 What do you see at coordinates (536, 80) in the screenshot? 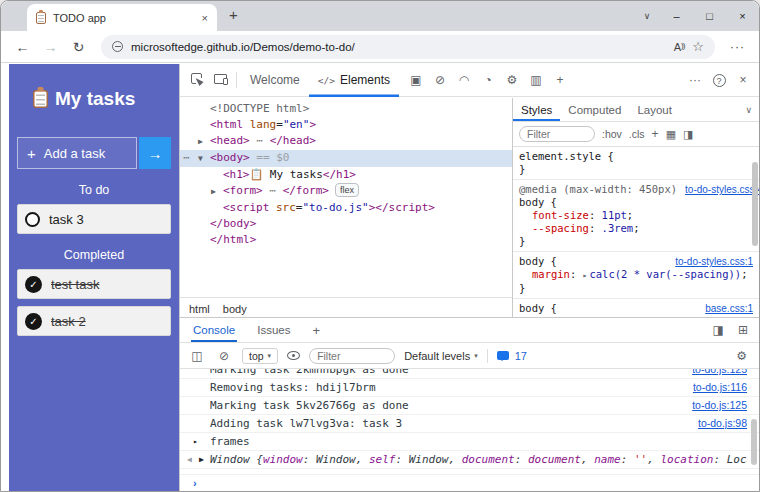
I see `layout-tool-icon: ▥` at bounding box center [536, 80].